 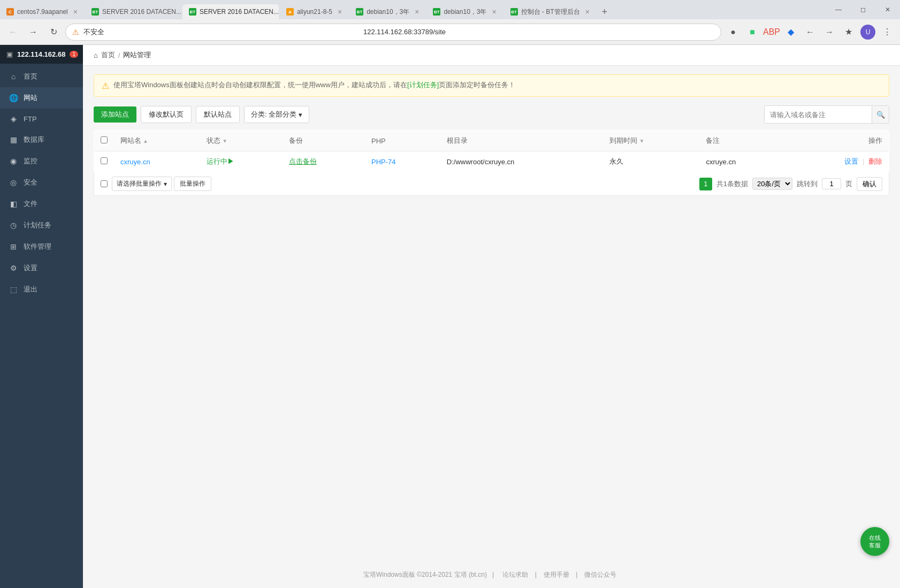 What do you see at coordinates (42, 77) in the screenshot?
I see `sidebar-item-home: ⌂ 首页` at bounding box center [42, 77].